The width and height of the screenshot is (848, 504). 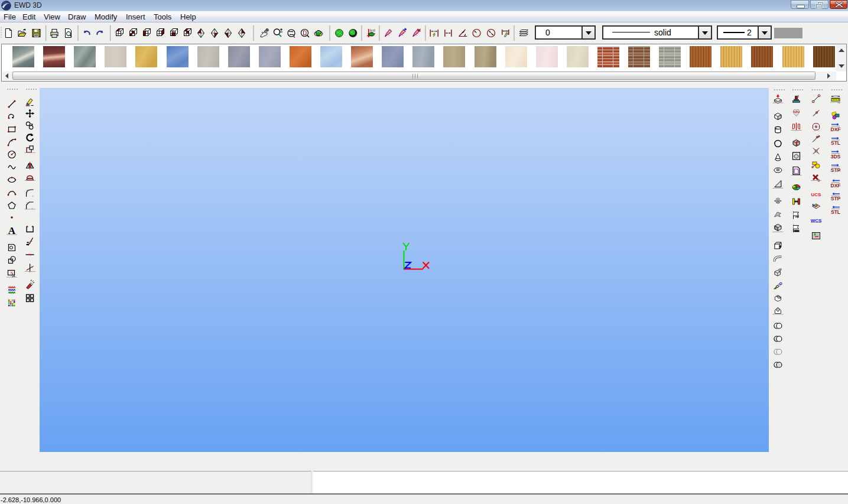 What do you see at coordinates (836, 157) in the screenshot?
I see `svg-text: 3DS` at bounding box center [836, 157].